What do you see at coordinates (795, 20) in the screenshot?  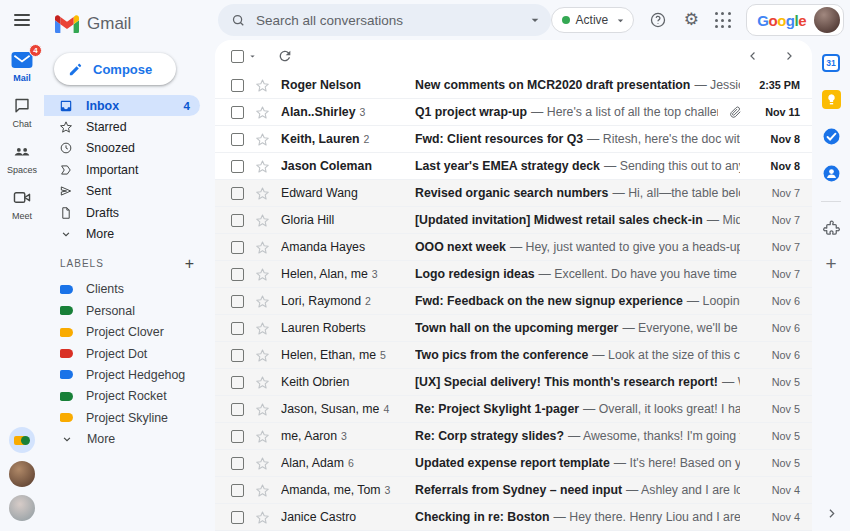 I see `google-account-chip: Google` at bounding box center [795, 20].